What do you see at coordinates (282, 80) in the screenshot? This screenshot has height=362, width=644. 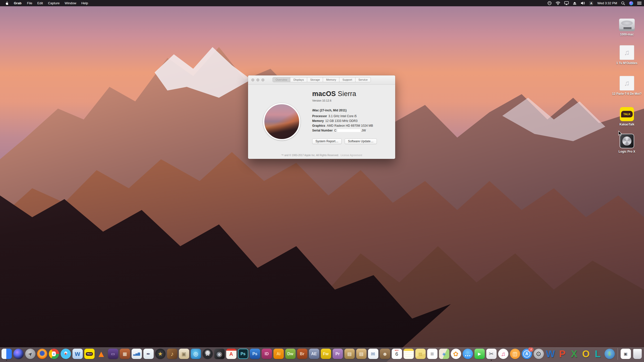 I see `tab-overview: Overview` at bounding box center [282, 80].